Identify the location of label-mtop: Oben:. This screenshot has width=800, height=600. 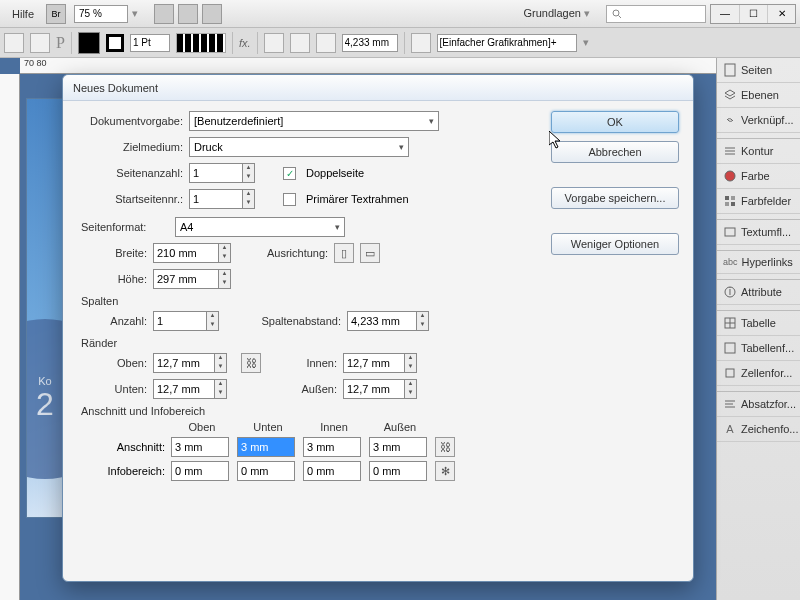
(120, 363).